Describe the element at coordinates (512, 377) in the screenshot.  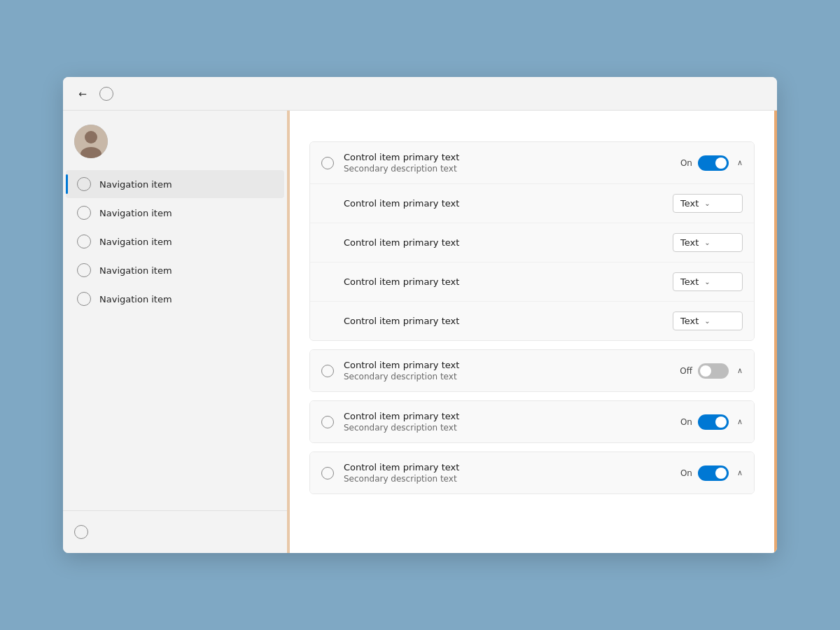
I see `control-secondary-text-1-0: Secondary description text` at that location.